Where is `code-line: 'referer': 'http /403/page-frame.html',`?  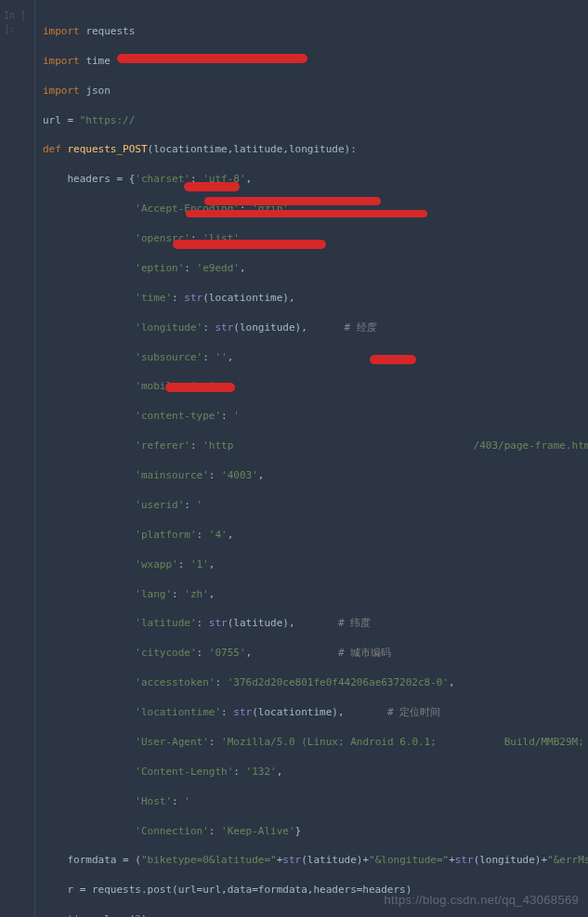
code-line: 'referer': 'http /403/page-frame.html', is located at coordinates (312, 446).